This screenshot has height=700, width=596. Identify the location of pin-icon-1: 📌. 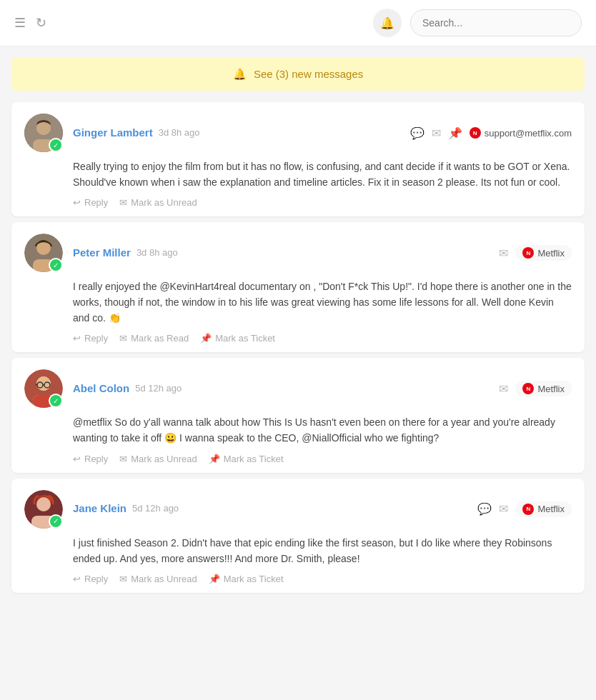
(455, 133).